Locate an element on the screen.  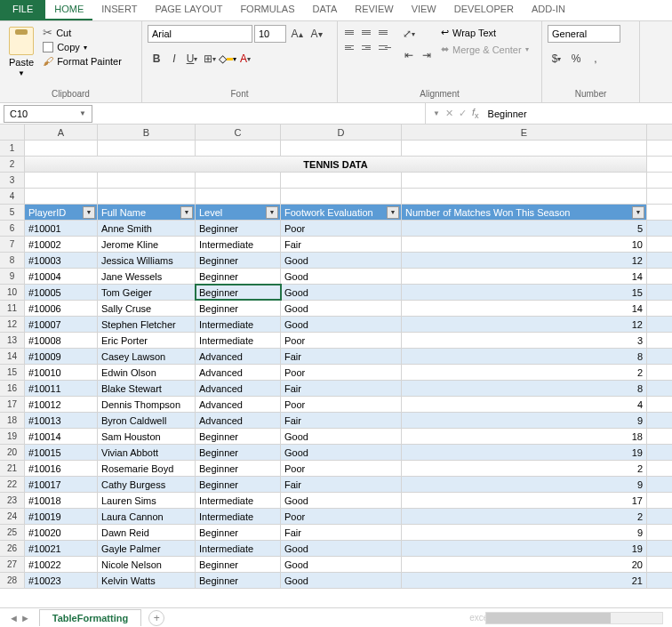
font-name-select is located at coordinates (200, 34).